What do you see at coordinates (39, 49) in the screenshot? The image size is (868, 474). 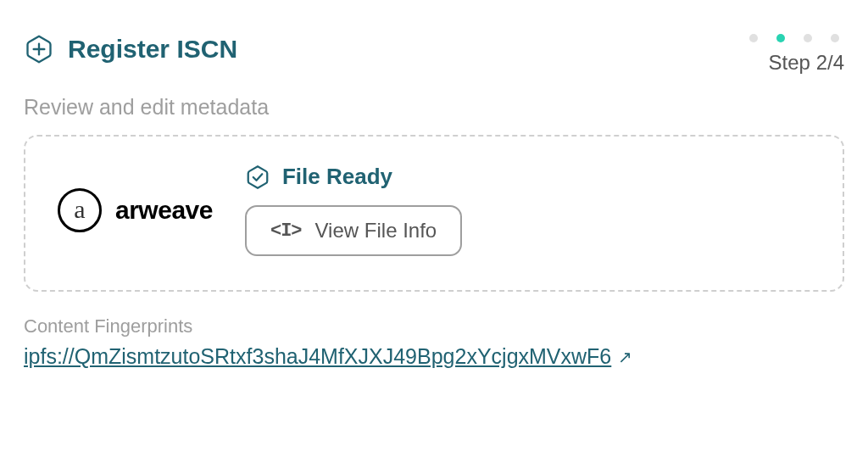 I see `plus-hex-icon` at bounding box center [39, 49].